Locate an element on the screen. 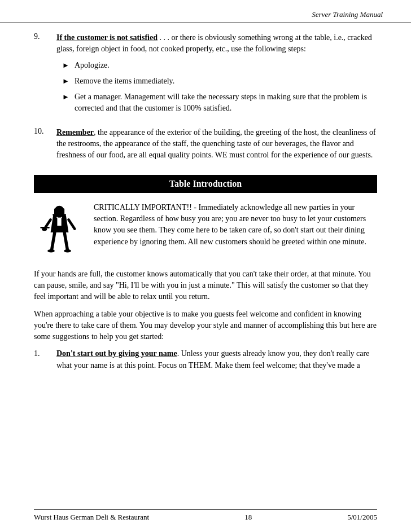  intro-para-1: CRITICALLY IMPORTANT!! - Immediately ack… is located at coordinates (235, 225).